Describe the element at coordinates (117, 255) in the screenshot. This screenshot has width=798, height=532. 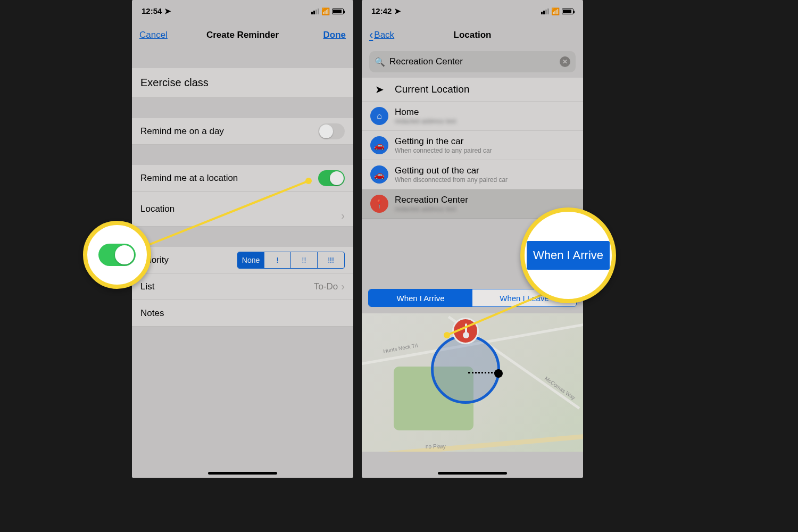
I see `toggle-on-icon` at that location.